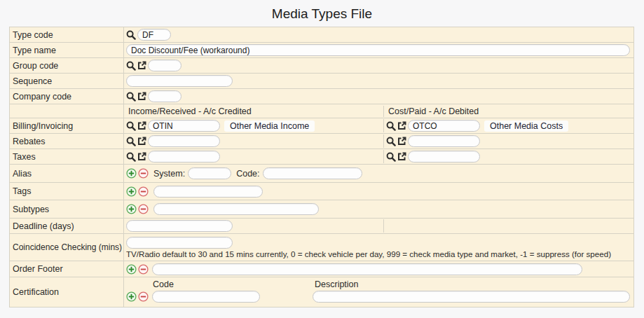 The width and height of the screenshot is (644, 318). I want to click on alias-code-input, so click(313, 174).